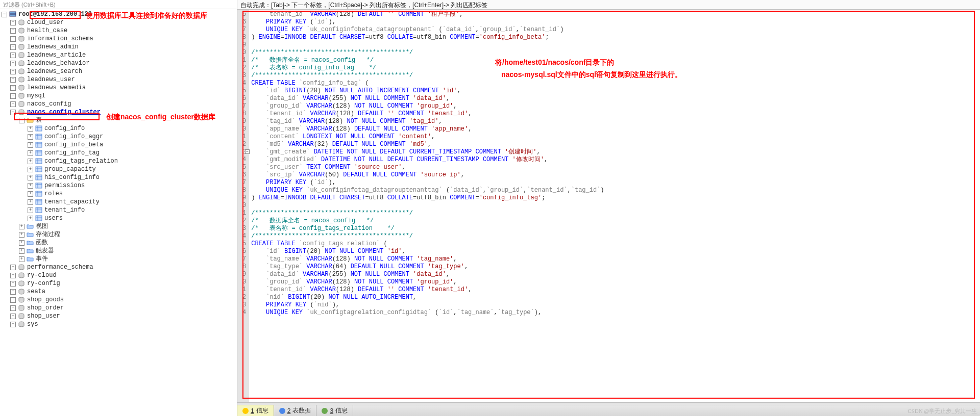 The width and height of the screenshot is (980, 416). I want to click on db-nacos_config: + nacos_config, so click(118, 104).